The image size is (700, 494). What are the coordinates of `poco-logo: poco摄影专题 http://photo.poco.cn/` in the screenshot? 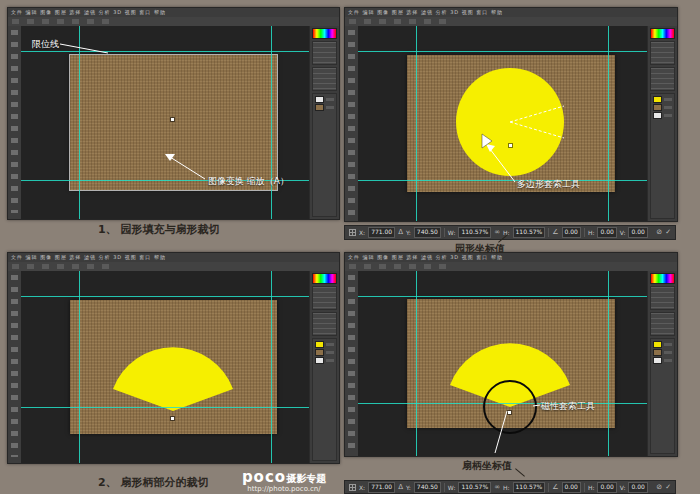 It's located at (284, 480).